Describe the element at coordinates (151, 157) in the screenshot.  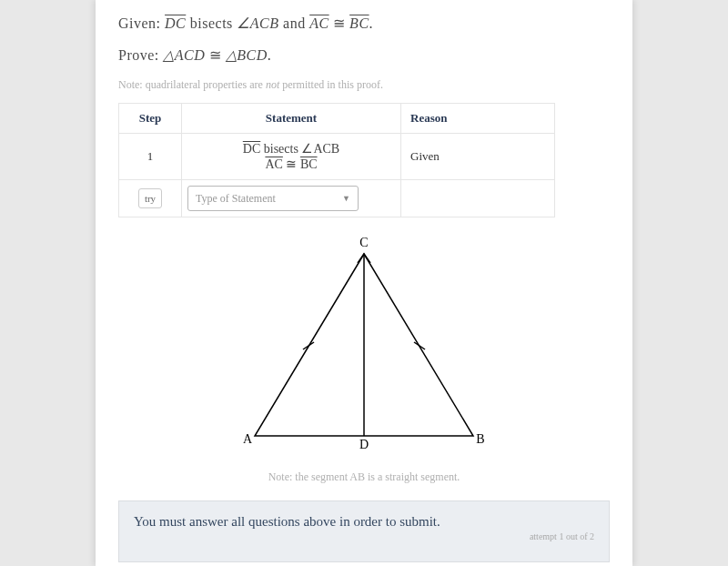
I see `step-cell: 1` at that location.